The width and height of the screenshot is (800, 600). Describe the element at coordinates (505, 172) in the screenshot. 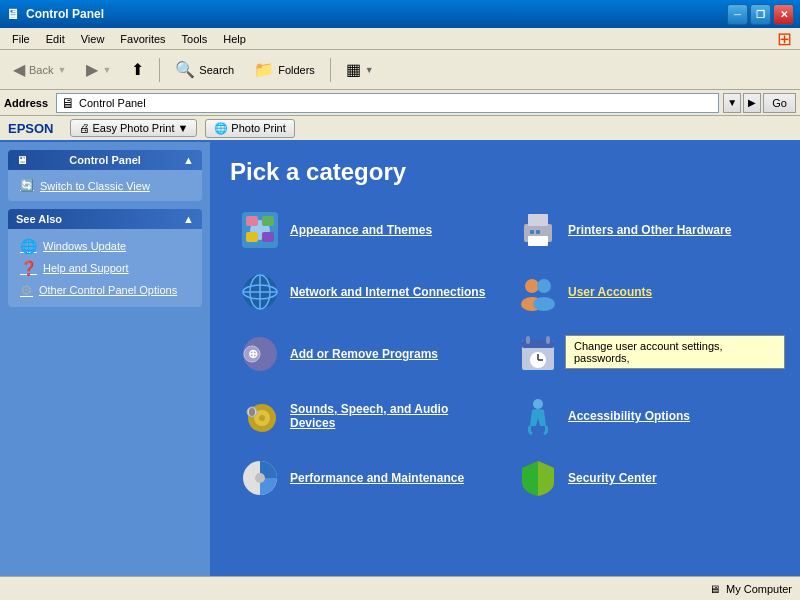

I see `page-title: Pick a category` at that location.